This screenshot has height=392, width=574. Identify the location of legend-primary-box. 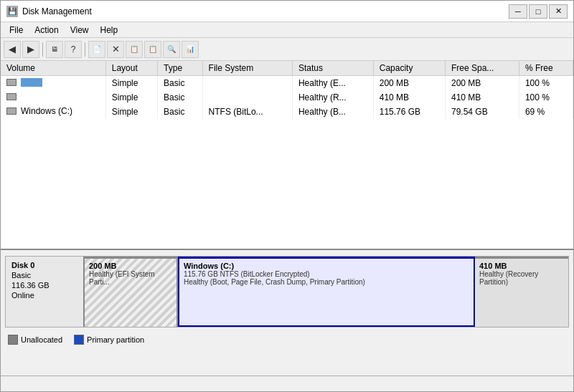
(79, 340).